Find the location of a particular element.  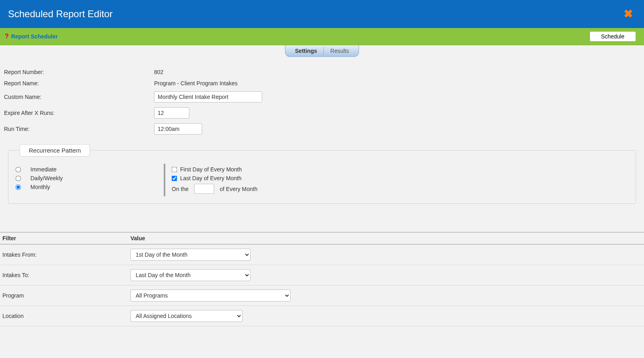

label-on-the-pre: On the is located at coordinates (180, 189).